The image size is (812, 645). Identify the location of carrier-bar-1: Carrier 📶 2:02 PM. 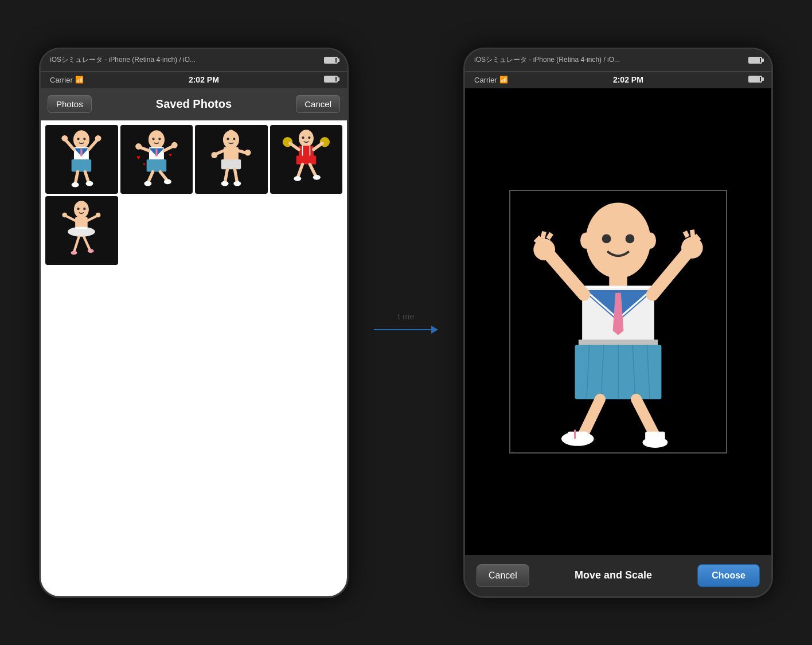
(194, 80).